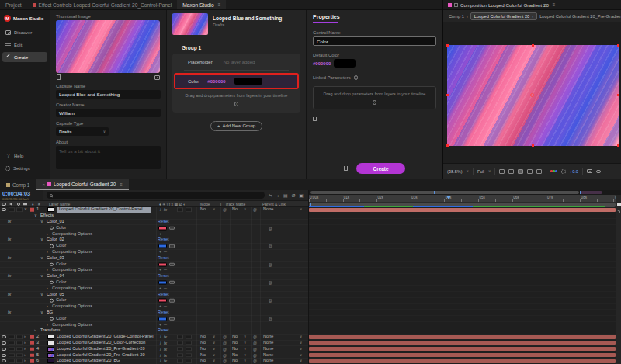 Image resolution: width=621 pixels, height=364 pixels. Describe the element at coordinates (101, 355) in the screenshot. I see `layer-name: Looped Colorful Gradient 20_Pre-Gradient…` at that location.